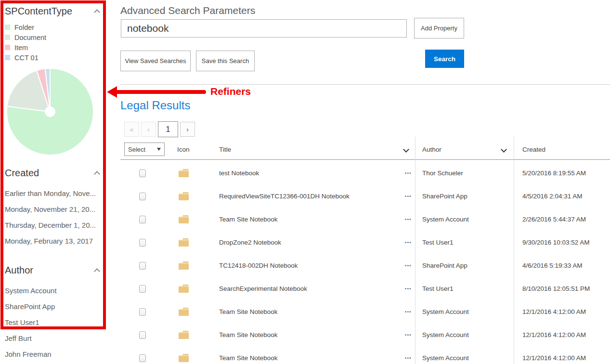  I want to click on legend-label: Folder, so click(24, 27).